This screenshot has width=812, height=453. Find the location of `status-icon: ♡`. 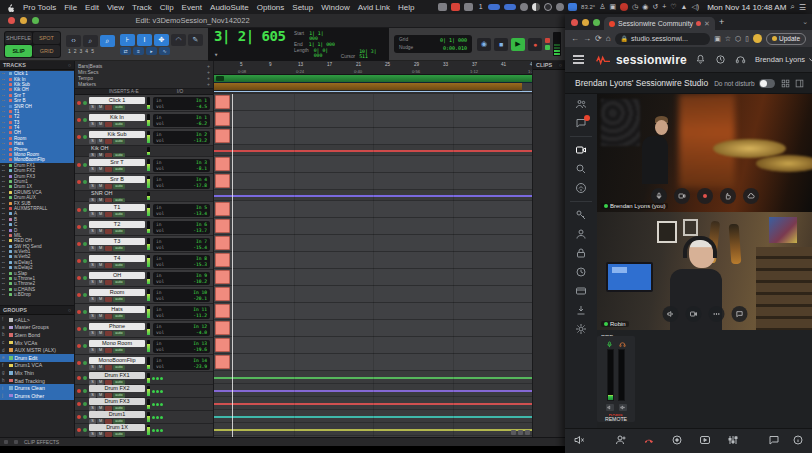

status-icon: ♡ is located at coordinates (673, 7).